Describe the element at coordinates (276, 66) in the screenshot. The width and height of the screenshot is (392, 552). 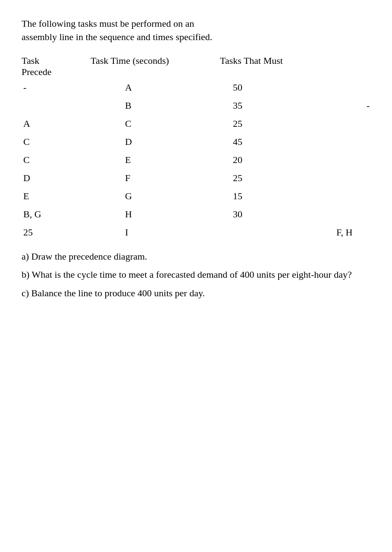
I see `header-must-precede: Tasks That Must` at that location.